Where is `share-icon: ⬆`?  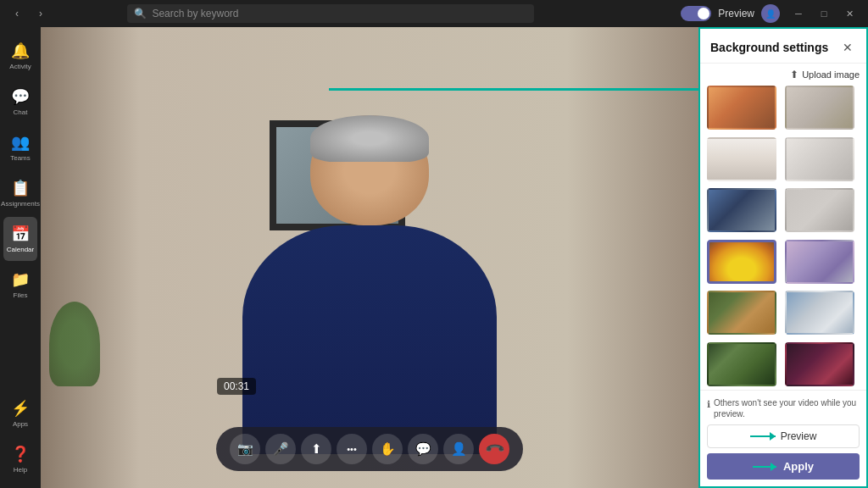
share-icon: ⬆ is located at coordinates (317, 449).